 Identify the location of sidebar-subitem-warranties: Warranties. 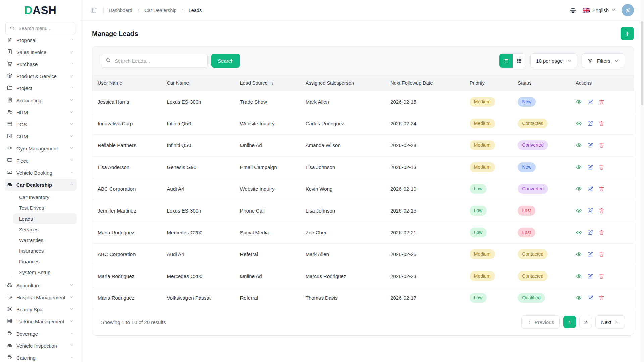
(45, 240).